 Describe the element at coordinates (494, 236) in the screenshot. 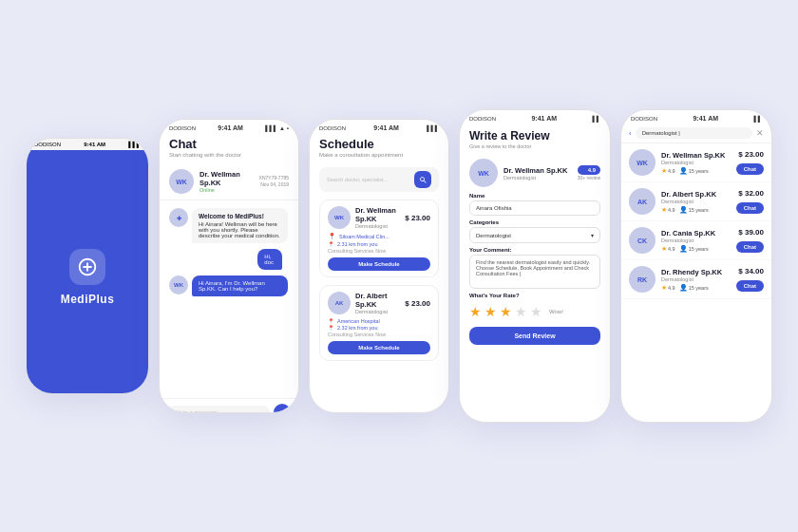

I see `categories-value: Dermatologist` at that location.